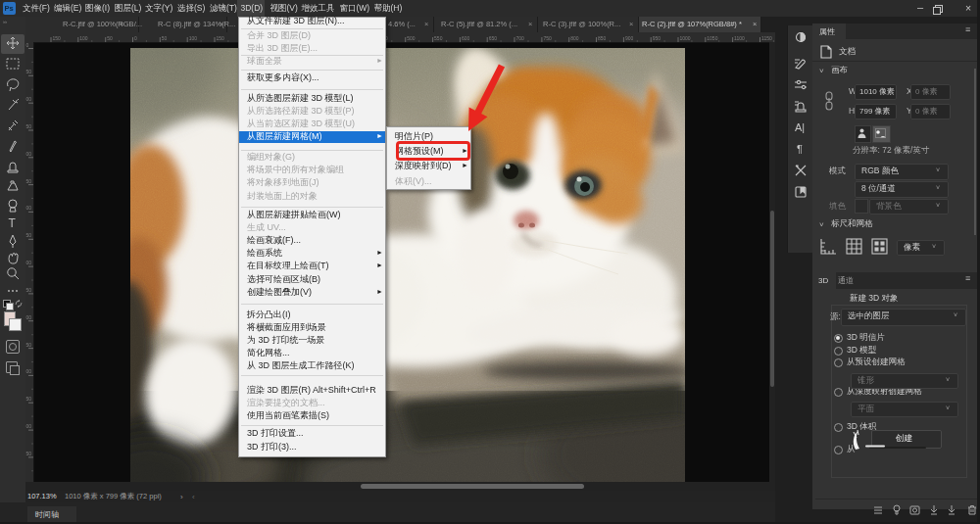 The image size is (980, 524). What do you see at coordinates (521, 38) in the screenshot?
I see `svg-text: 700` at bounding box center [521, 38].